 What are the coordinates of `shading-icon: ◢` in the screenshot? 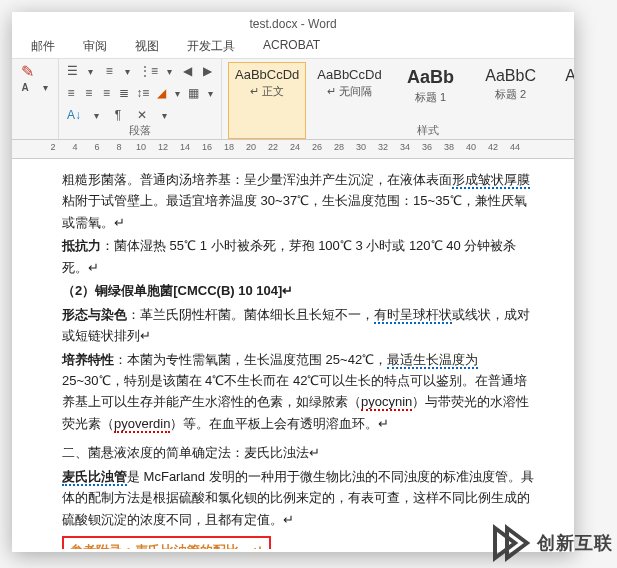 It's located at (161, 93).